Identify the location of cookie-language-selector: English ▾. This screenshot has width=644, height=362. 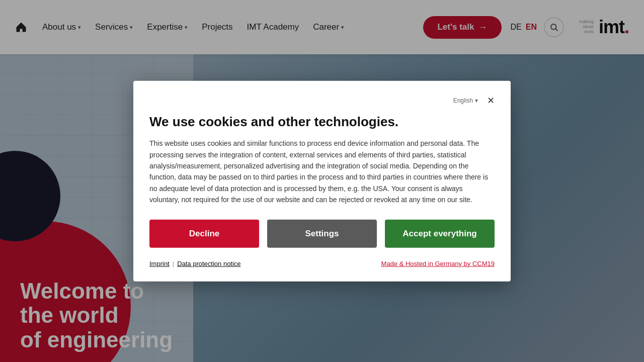
(466, 101).